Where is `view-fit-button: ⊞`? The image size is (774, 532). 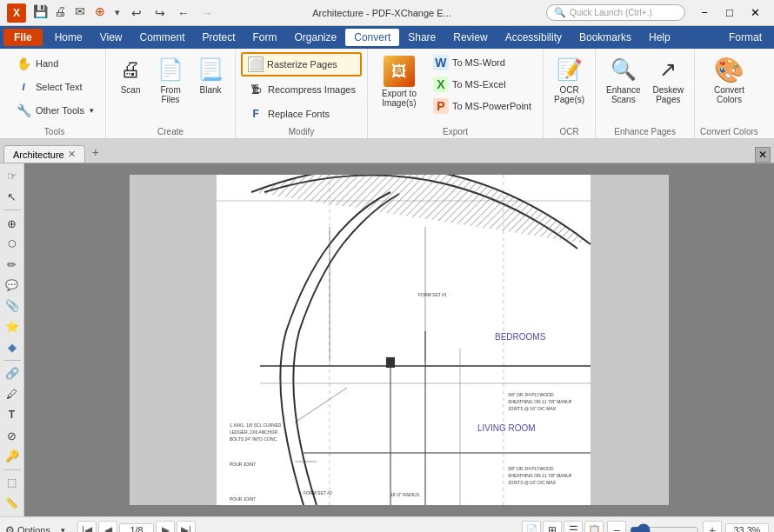 view-fit-button: ⊞ is located at coordinates (552, 527).